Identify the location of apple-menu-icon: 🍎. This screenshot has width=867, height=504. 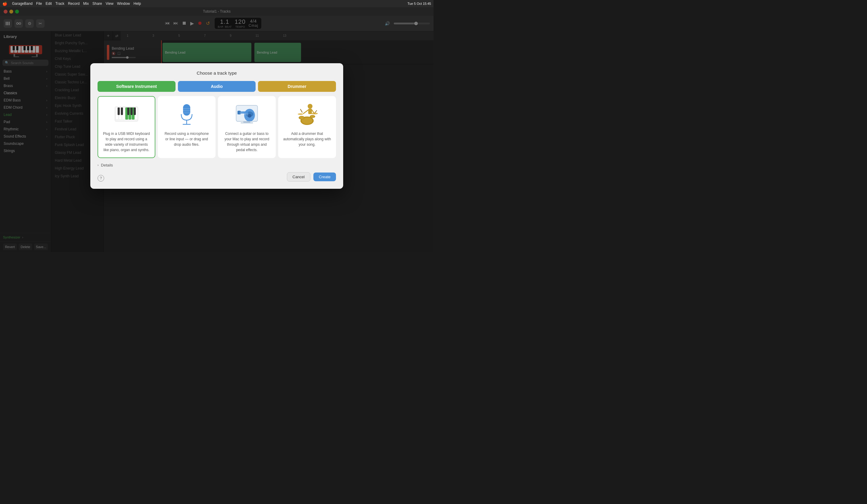
(5, 4).